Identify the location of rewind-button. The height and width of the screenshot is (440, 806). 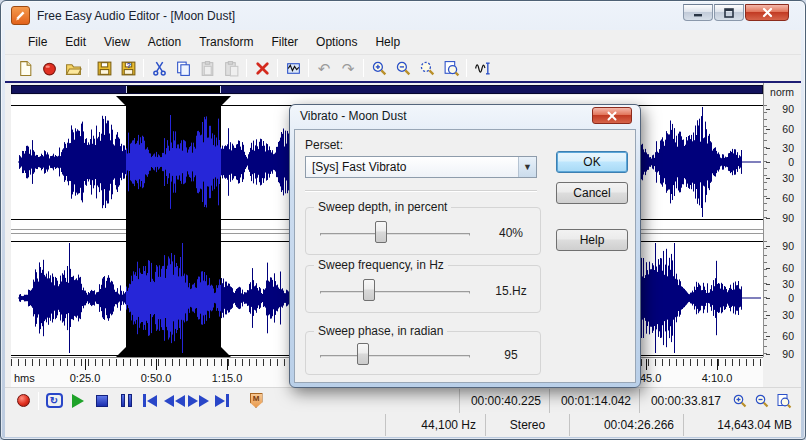
(174, 401).